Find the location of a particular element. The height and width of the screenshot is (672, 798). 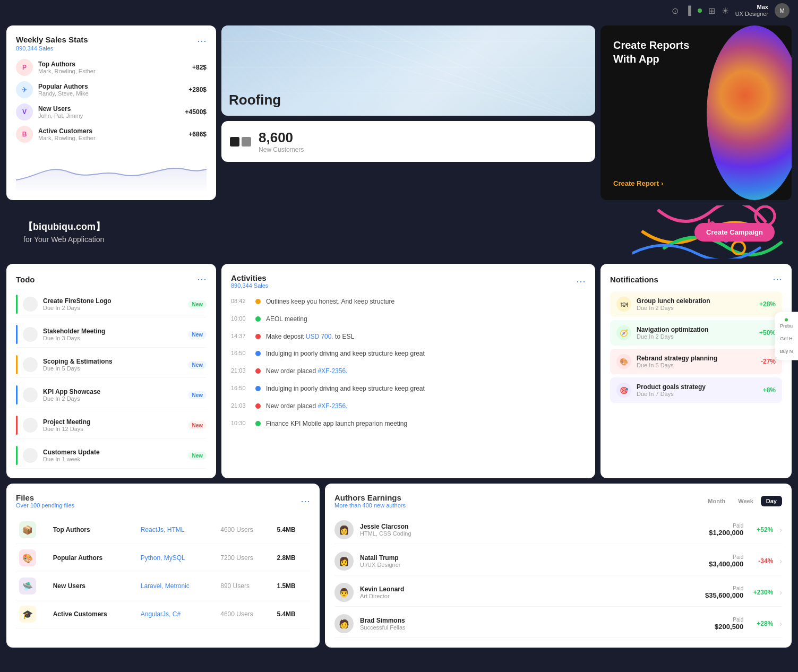

period-tabs: Month Week Day is located at coordinates (742, 501).